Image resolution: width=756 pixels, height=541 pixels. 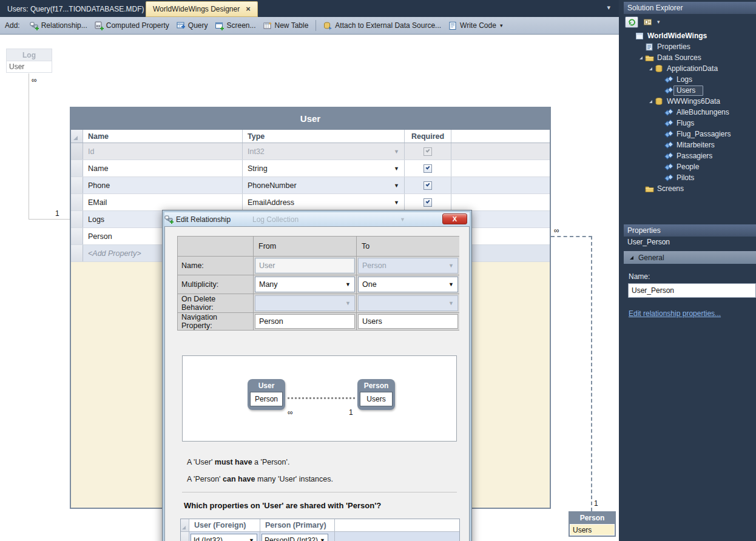 I want to click on property-row-id: IdInt32▼, so click(x=311, y=152).